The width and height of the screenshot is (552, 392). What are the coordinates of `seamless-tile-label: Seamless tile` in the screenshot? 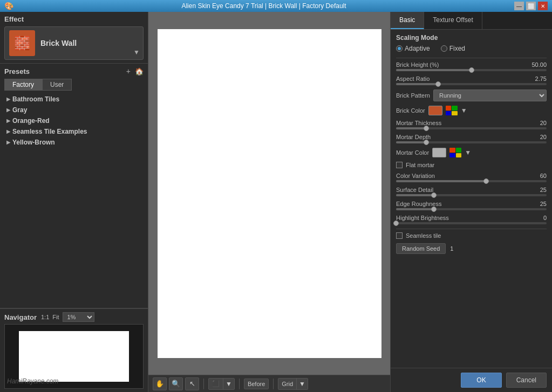 It's located at (423, 236).